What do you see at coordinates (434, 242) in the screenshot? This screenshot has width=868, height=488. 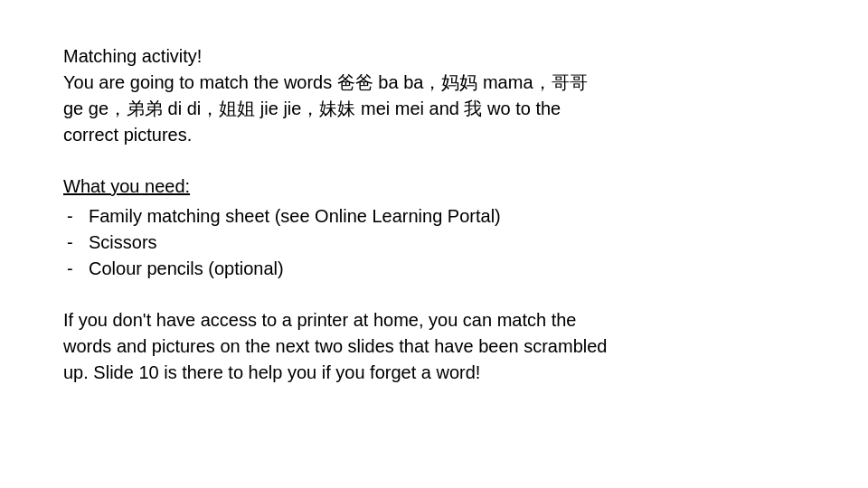 I see `list-item: - Scissors` at bounding box center [434, 242].